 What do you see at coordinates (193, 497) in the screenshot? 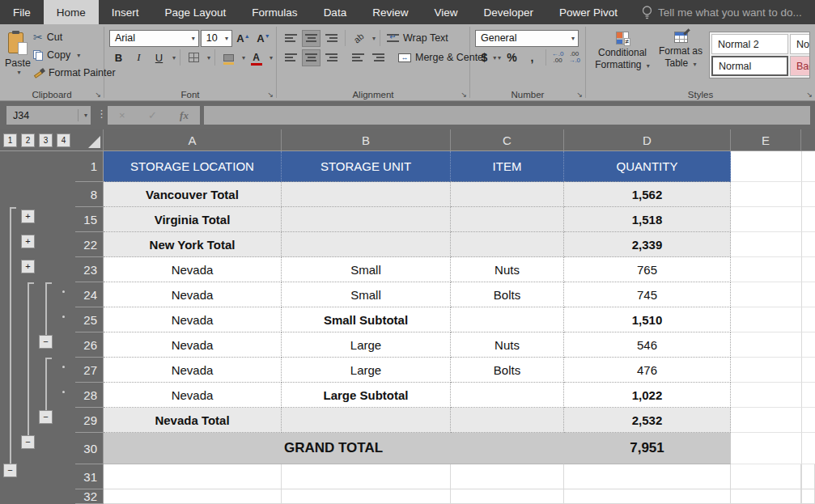
I see `cell-A32` at bounding box center [193, 497].